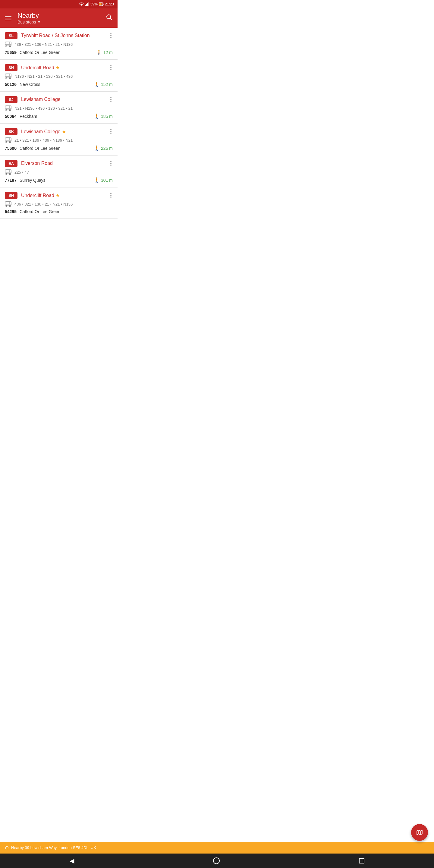 The height and width of the screenshot is (868, 434). I want to click on stop-distance: 🚶 226 m, so click(103, 148).